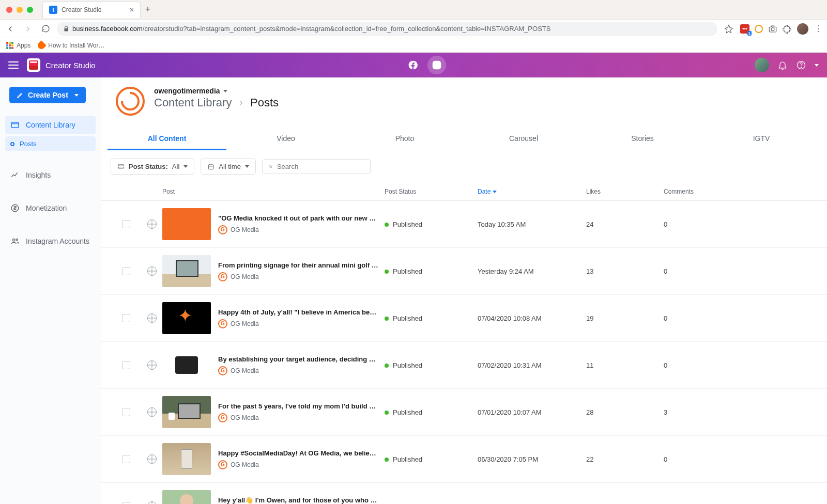  I want to click on date-cell: 06/30/2020 7:05 PM, so click(532, 460).